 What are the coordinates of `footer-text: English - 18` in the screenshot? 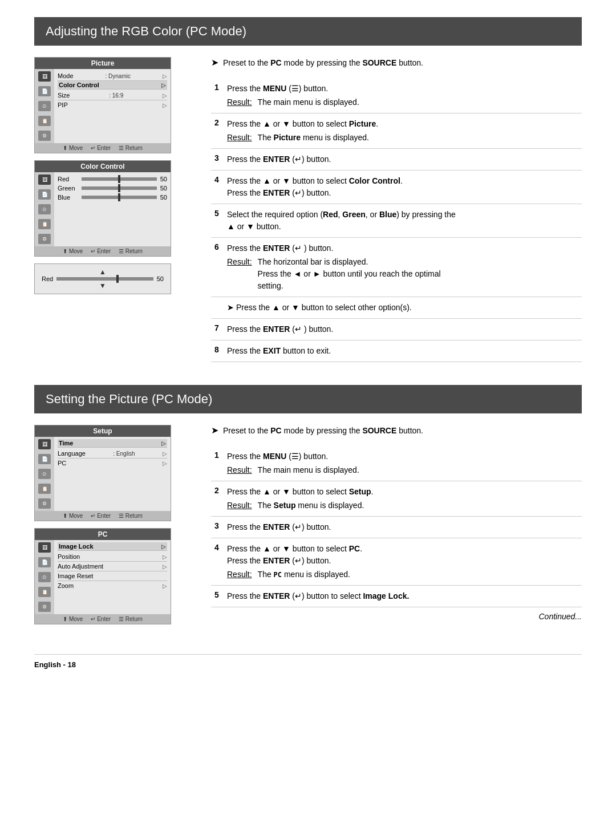 It's located at (55, 665).